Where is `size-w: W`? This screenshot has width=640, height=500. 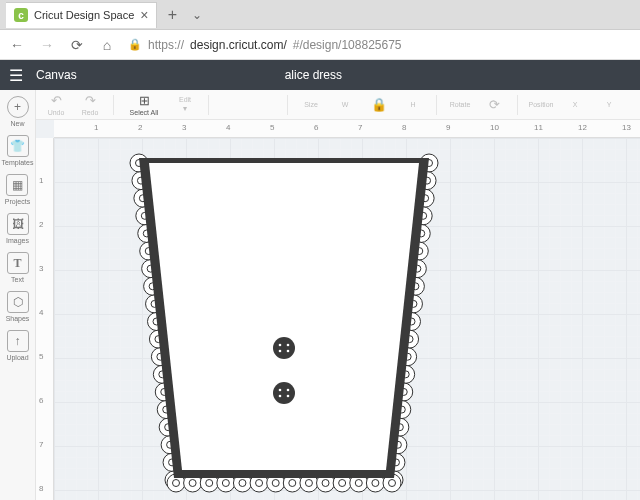
size-w: W is located at coordinates (345, 104).